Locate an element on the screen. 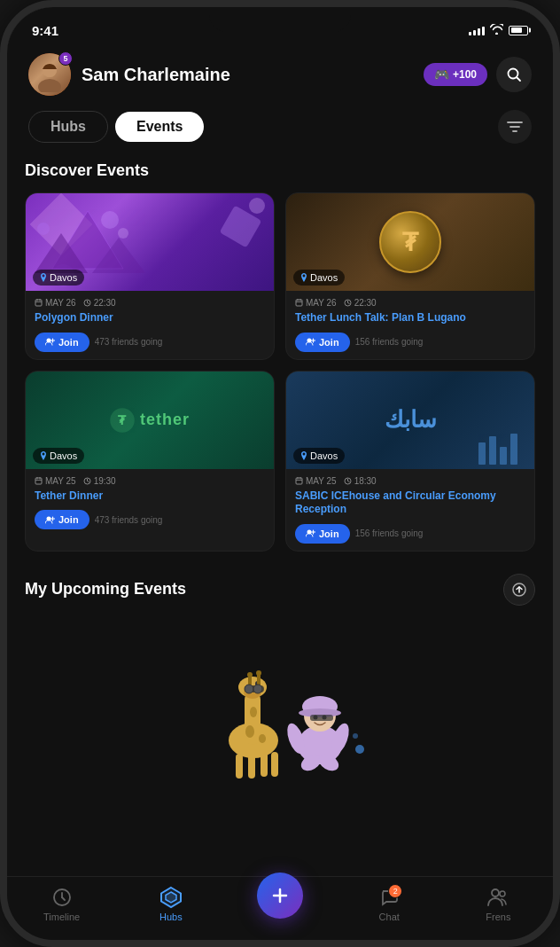  filter-button is located at coordinates (515, 127).